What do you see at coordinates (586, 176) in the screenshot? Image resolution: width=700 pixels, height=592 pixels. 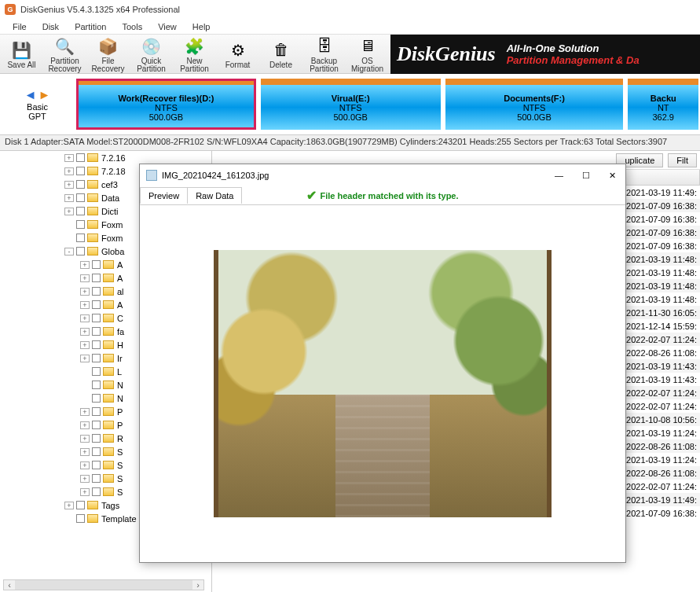 I see `maximize-button: ☐` at bounding box center [586, 176].